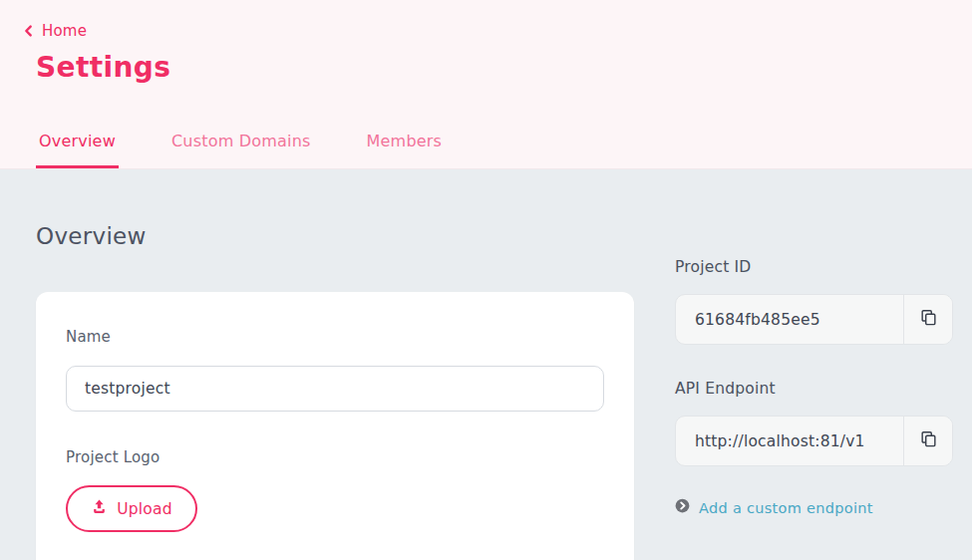 The width and height of the screenshot is (972, 560). I want to click on project-logo-label: Project Logo, so click(335, 457).